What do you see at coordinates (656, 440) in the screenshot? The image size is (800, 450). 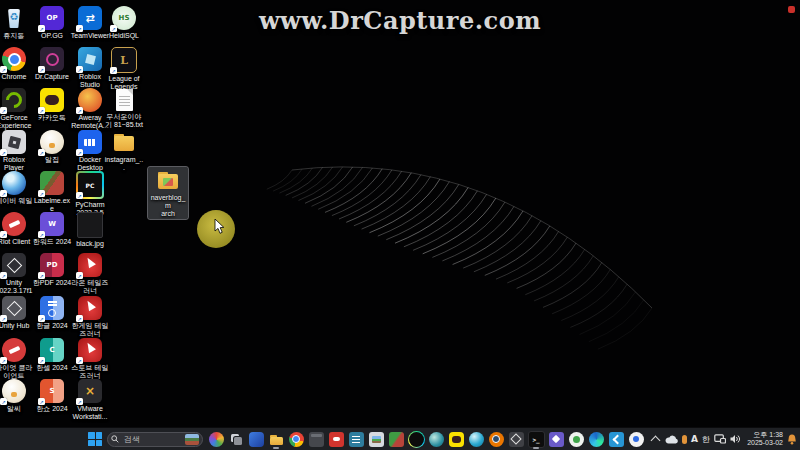 I see `hidden-icons-chevron-icon` at bounding box center [656, 440].